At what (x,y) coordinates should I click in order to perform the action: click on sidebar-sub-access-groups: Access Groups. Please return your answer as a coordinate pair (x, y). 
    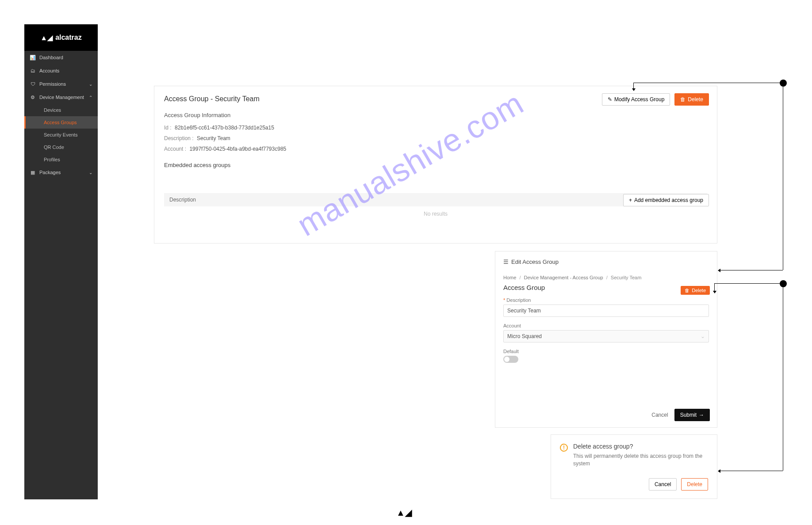
    Looking at the image, I should click on (61, 122).